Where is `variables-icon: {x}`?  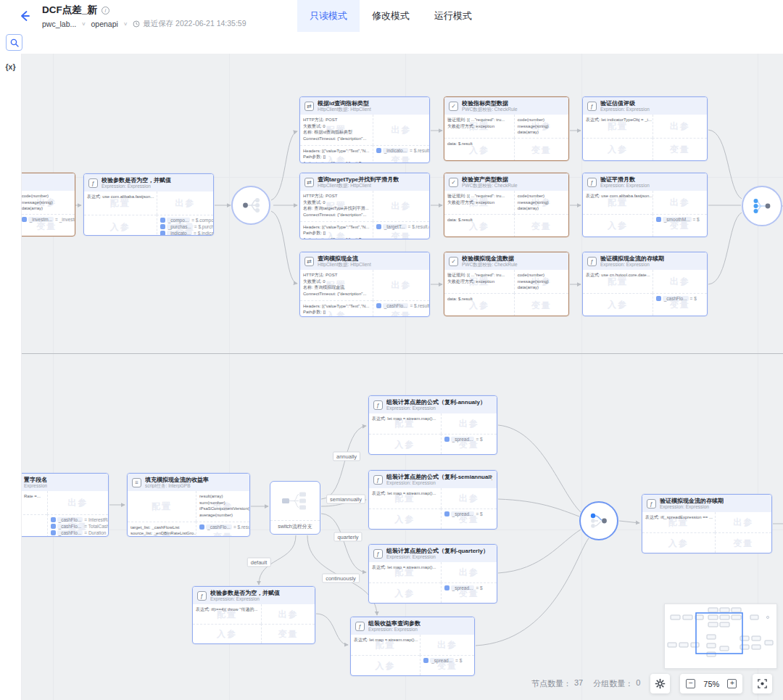
variables-icon: {x} is located at coordinates (10, 67).